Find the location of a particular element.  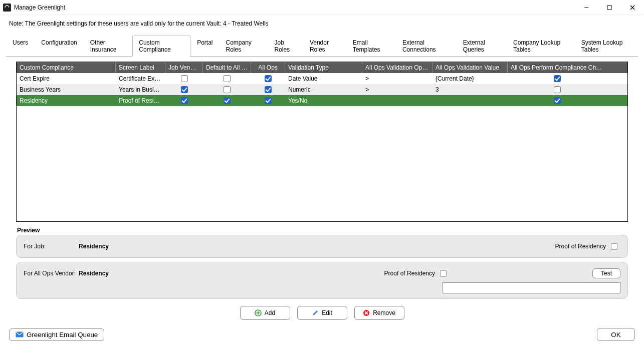

tab-company-lookup-tables: Company Lookup Tables is located at coordinates (541, 46).